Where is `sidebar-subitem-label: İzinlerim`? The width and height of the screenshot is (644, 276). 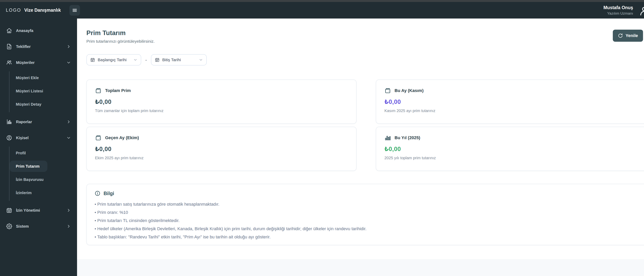 sidebar-subitem-label: İzinlerim is located at coordinates (24, 193).